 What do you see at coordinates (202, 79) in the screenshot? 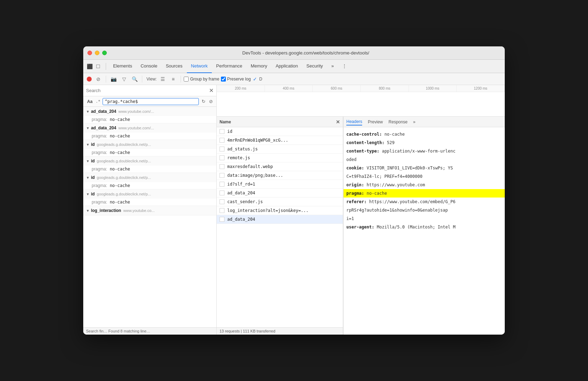
I see `group-by-frame-group: Group by frame` at bounding box center [202, 79].